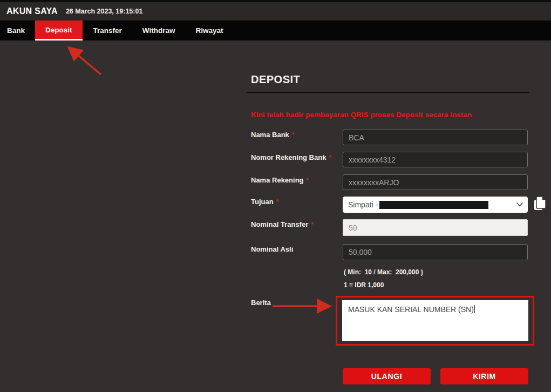  I want to click on nominal-transfer-input, so click(435, 228).